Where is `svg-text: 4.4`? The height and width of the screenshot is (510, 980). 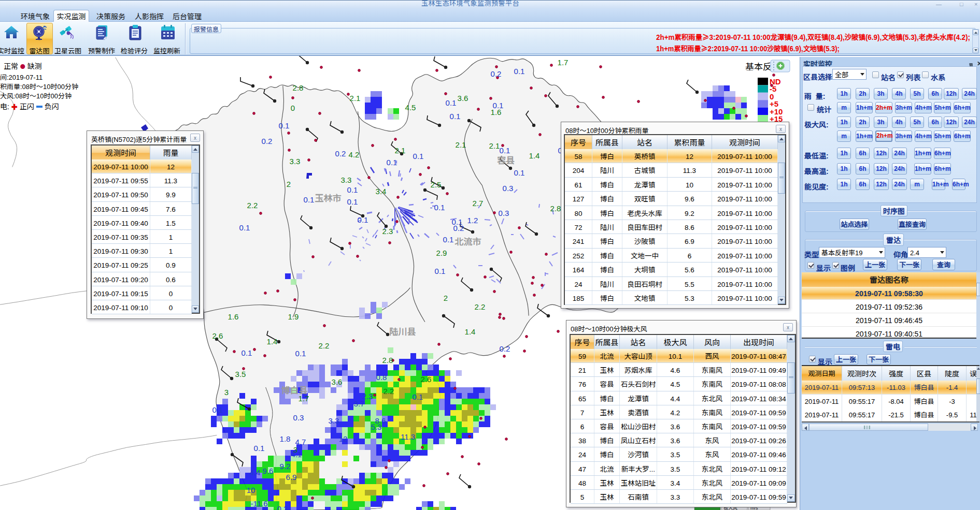 svg-text: 4.4 is located at coordinates (255, 472).